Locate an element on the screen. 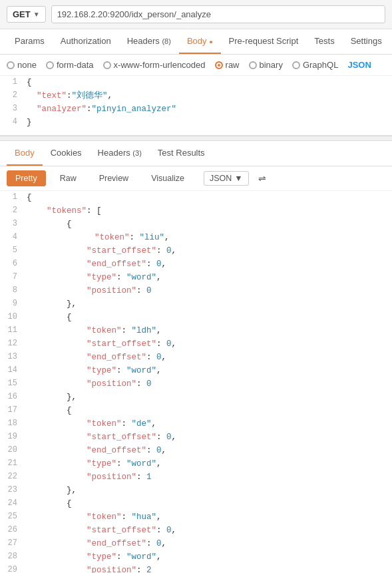 The height and width of the screenshot is (573, 392). resp-line-29: 29 "position": 2 is located at coordinates (196, 568).